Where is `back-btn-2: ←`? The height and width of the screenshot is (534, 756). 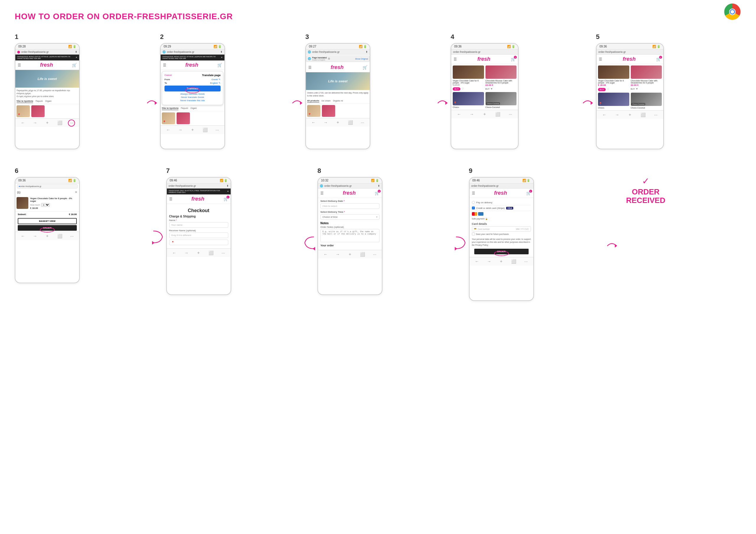
back-btn-2: ← is located at coordinates (168, 130).